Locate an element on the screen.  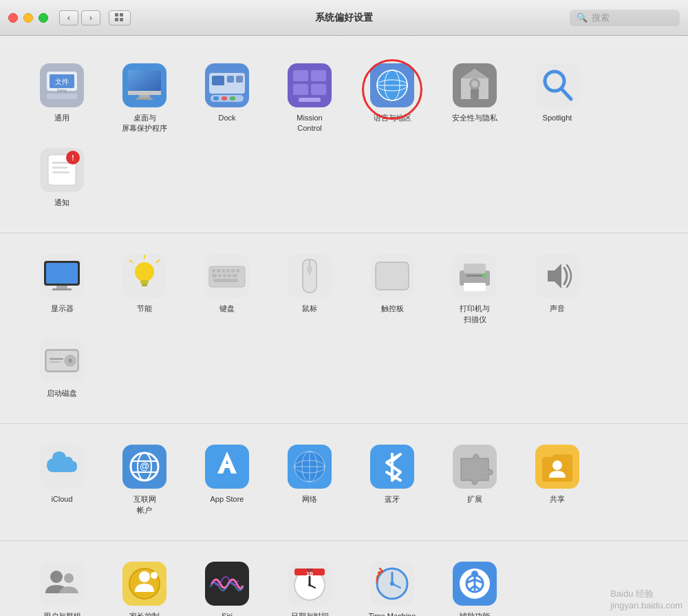
pref-language: 语言与地区 is located at coordinates (392, 94).